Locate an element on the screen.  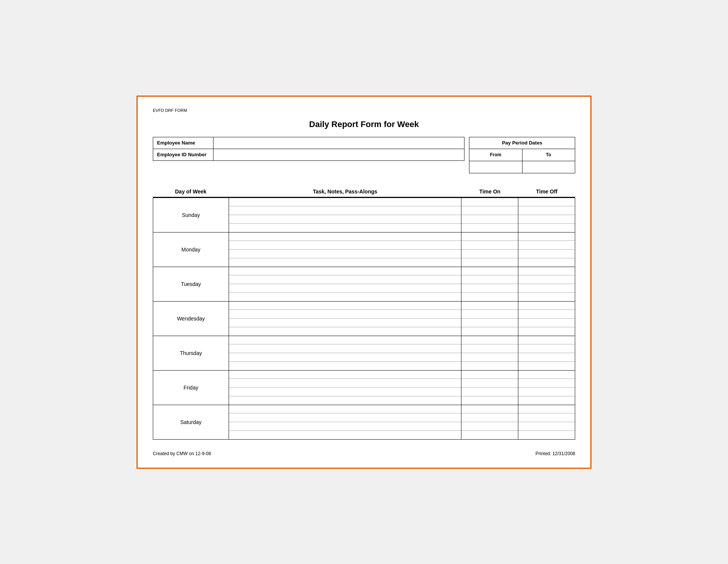
pay-period-from-input is located at coordinates (496, 167).